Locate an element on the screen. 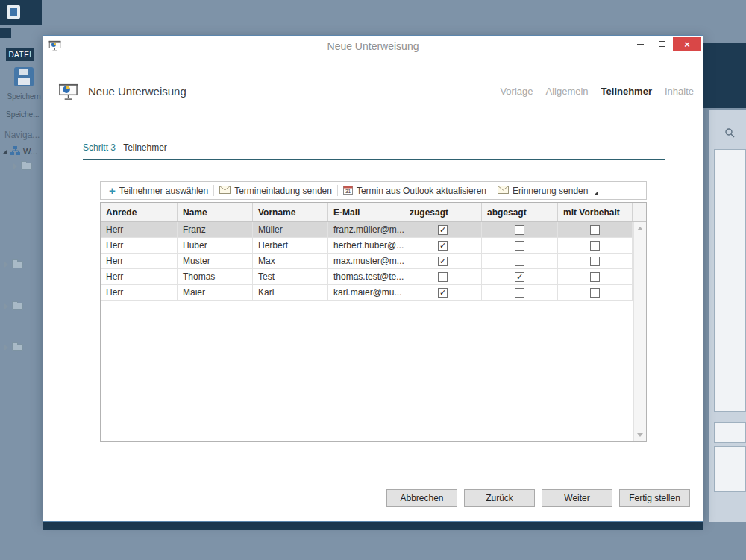  column-header-zugesagt: zugesagt is located at coordinates (443, 212).